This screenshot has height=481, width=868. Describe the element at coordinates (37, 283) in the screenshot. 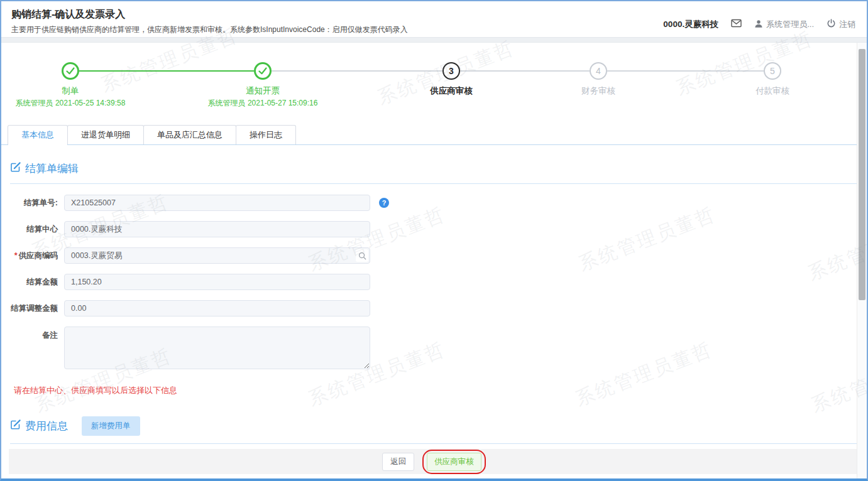

I see `settlement-amount-label: 结算金额` at that location.